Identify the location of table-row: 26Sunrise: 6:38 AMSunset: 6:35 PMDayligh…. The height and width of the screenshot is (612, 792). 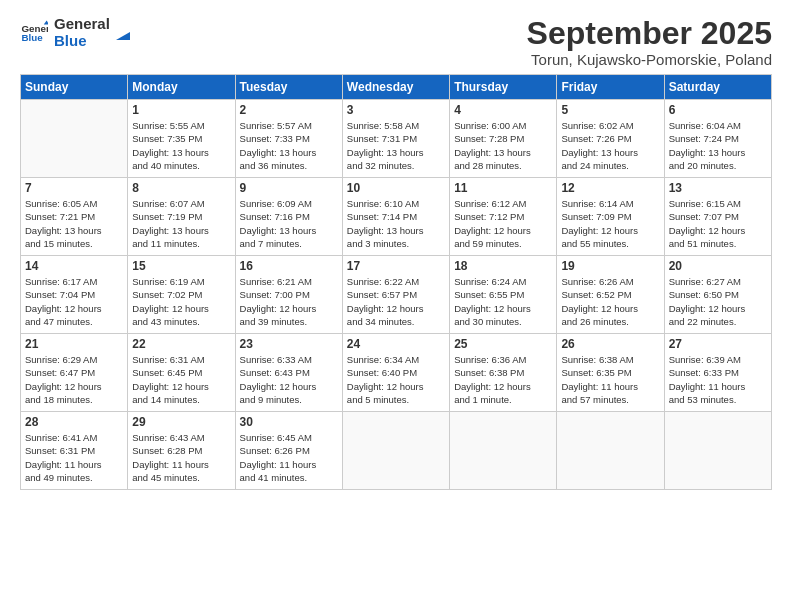
(610, 373).